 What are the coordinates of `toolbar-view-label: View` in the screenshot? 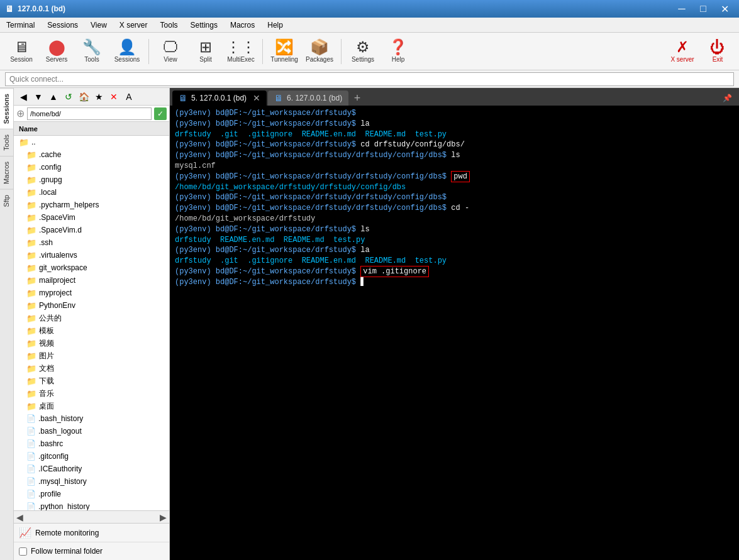 It's located at (170, 59).